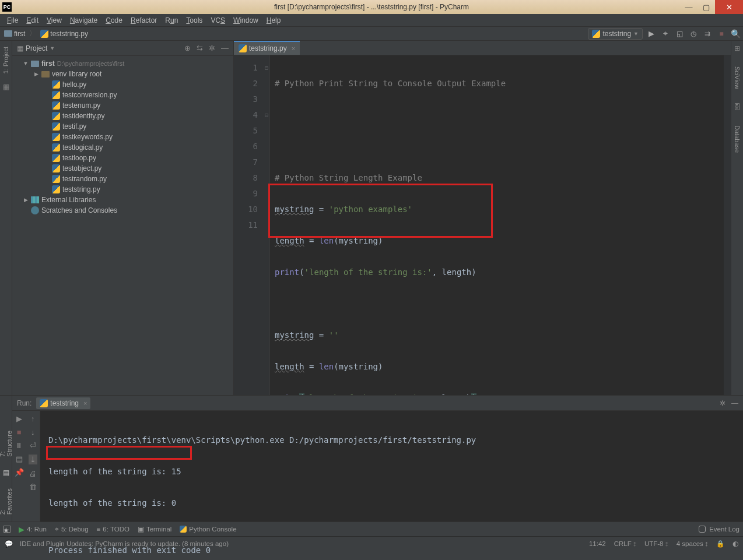 The image size is (743, 560). I want to click on breadcrumb-file: teststring.py, so click(64, 34).